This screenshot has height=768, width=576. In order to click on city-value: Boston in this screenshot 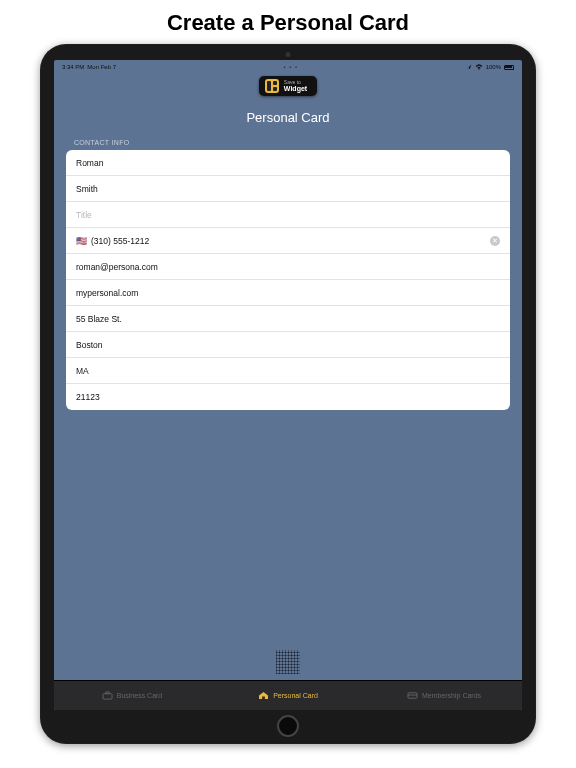, I will do `click(89, 345)`.